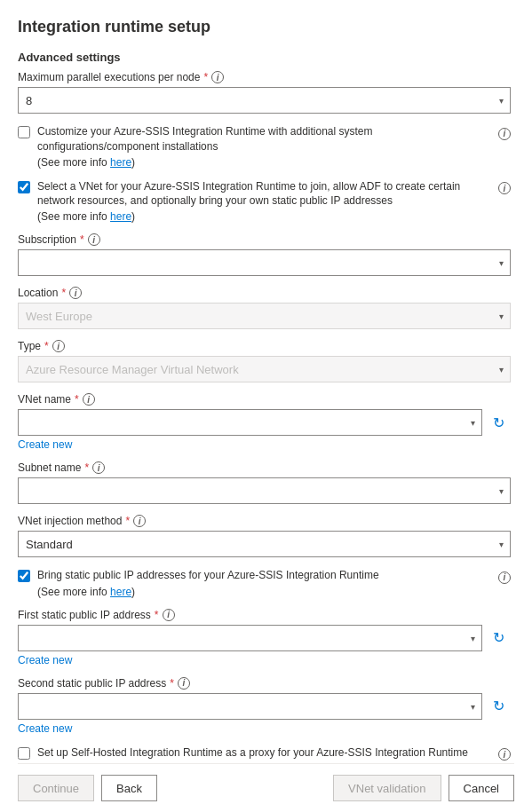 Image resolution: width=532 pixels, height=812 pixels. What do you see at coordinates (265, 483) in the screenshot?
I see `subnet-name-group: Subnet name * i ▾` at bounding box center [265, 483].